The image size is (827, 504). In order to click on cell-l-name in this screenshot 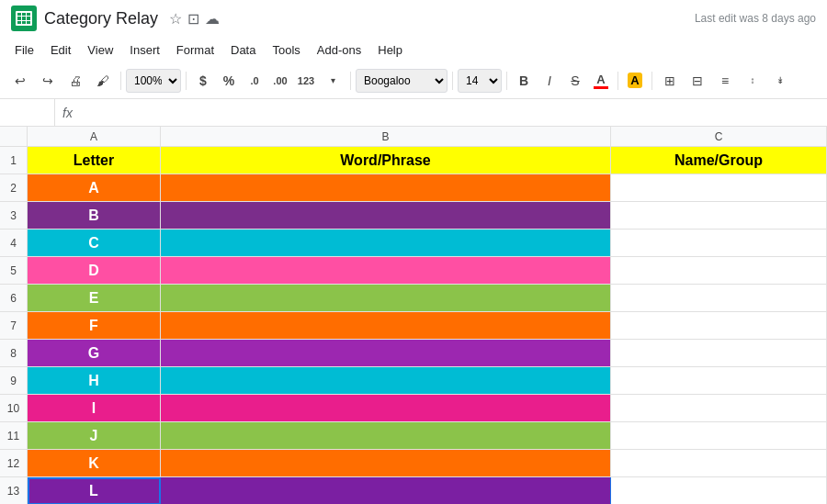, I will do `click(719, 490)`.